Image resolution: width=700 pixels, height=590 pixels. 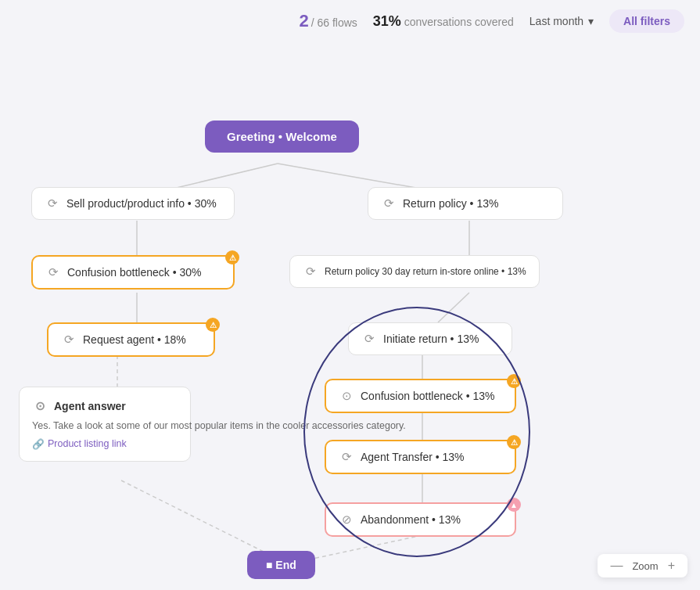 I want to click on agent-answer-title: Agent answer, so click(x=90, y=406).